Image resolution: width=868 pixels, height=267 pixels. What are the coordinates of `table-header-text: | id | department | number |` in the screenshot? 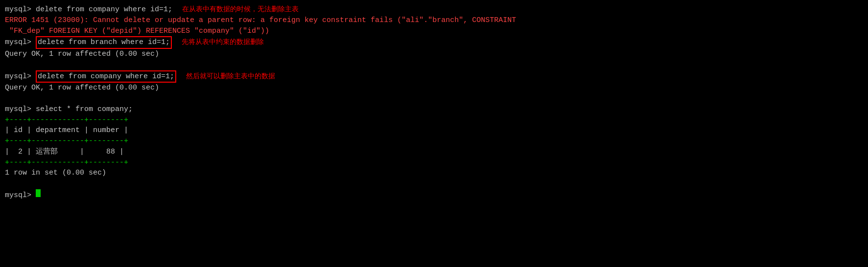 It's located at (67, 130).